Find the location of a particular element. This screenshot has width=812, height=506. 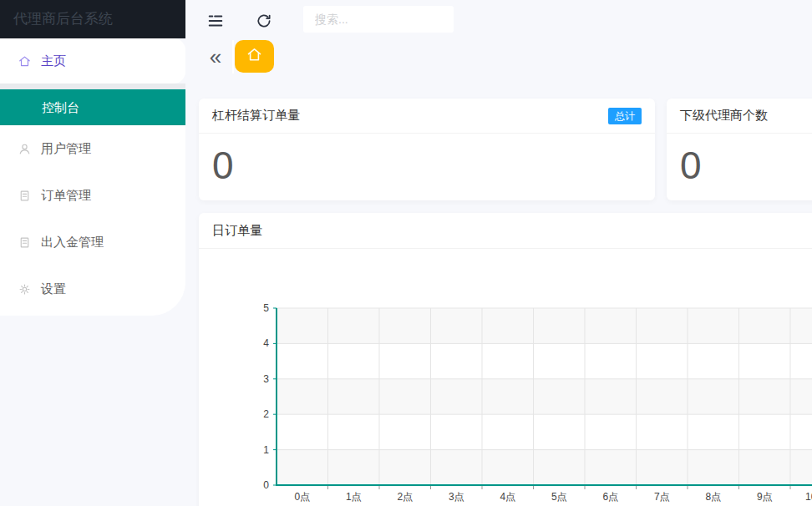

sidebar-item-settings: 设置 is located at coordinates (93, 289).